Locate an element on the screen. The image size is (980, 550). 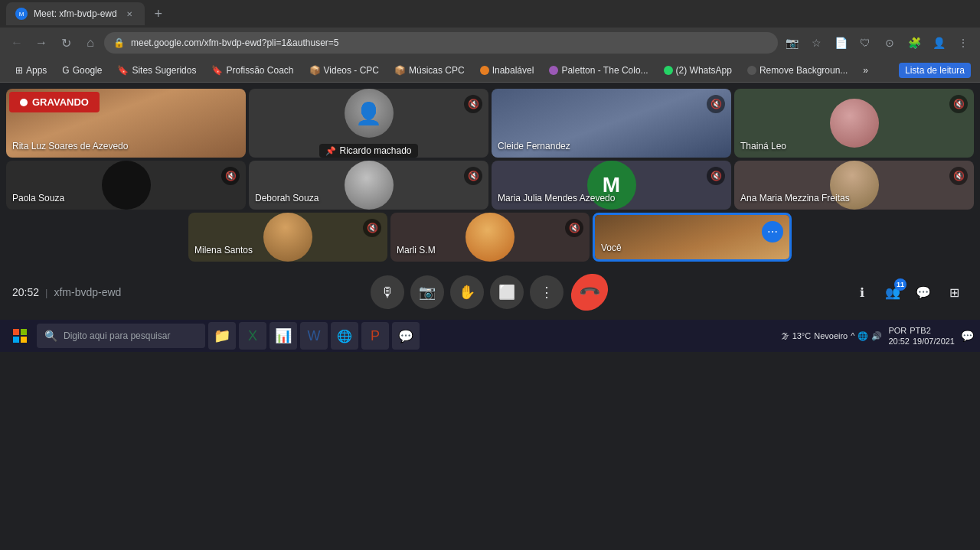
voce-name: Você is located at coordinates (611, 248).